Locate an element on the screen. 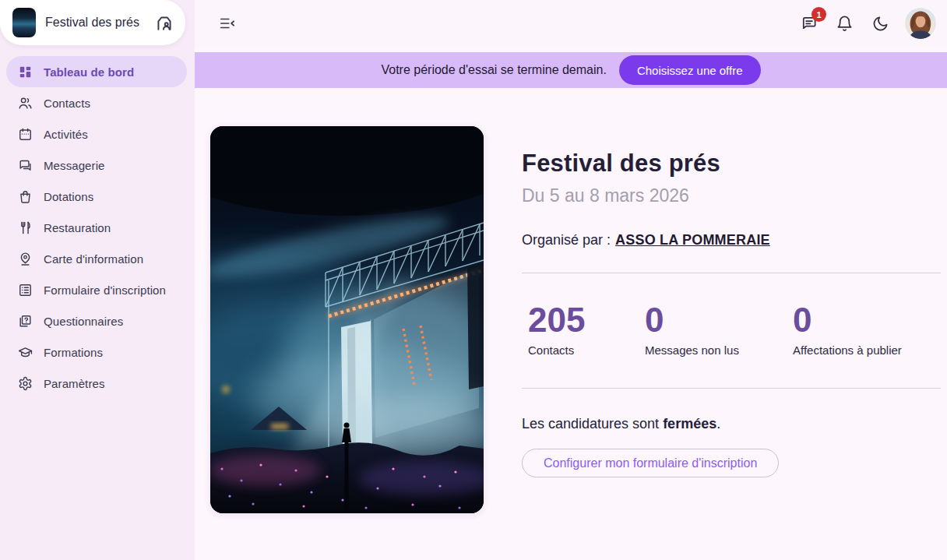 Image resolution: width=947 pixels, height=560 pixels. sidebar-item-formulaire-inscription: Formulaire d'inscription is located at coordinates (97, 290).